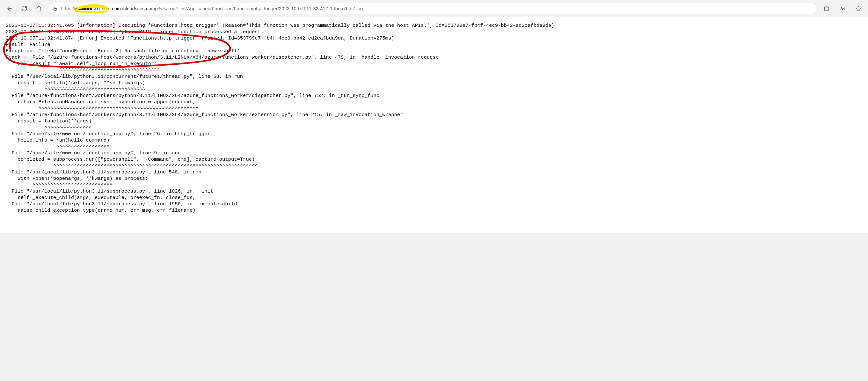 This screenshot has height=381, width=868. Describe the element at coordinates (433, 9) in the screenshot. I see `address-bar: https://■■■■■■001.scm.chinacloudsites.cn…` at that location.